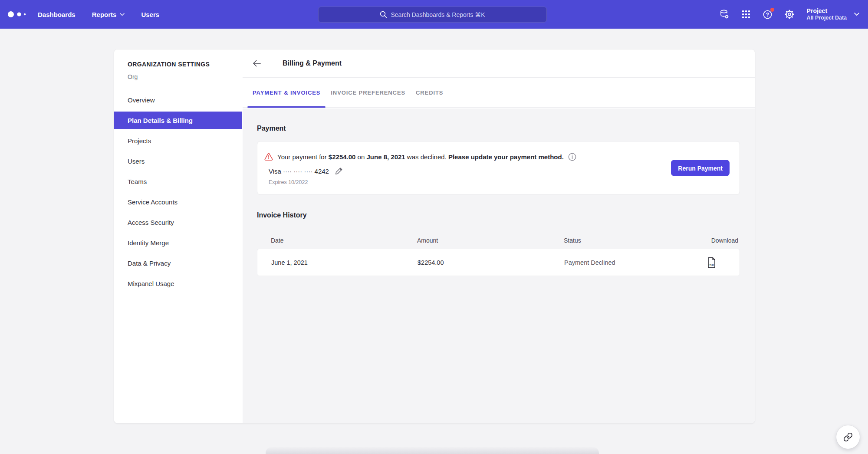 The width and height of the screenshot is (868, 454). I want to click on copy-link-button, so click(848, 437).